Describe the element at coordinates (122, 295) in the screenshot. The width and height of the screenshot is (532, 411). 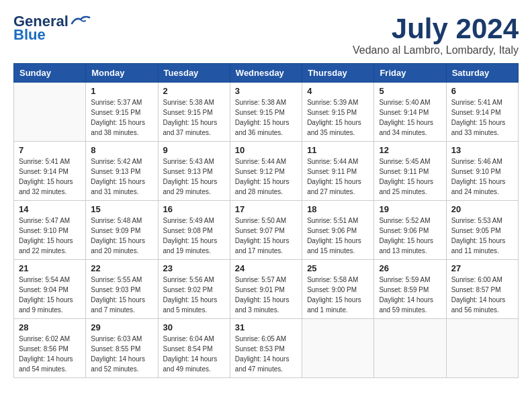
I see `day-info: Sunrise: 5:55 AMSunset: 9:03 PMDaylight:…` at that location.